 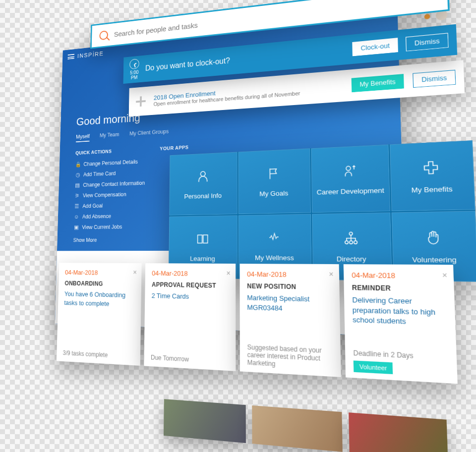 What do you see at coordinates (71, 56) in the screenshot?
I see `menu-icon` at bounding box center [71, 56].